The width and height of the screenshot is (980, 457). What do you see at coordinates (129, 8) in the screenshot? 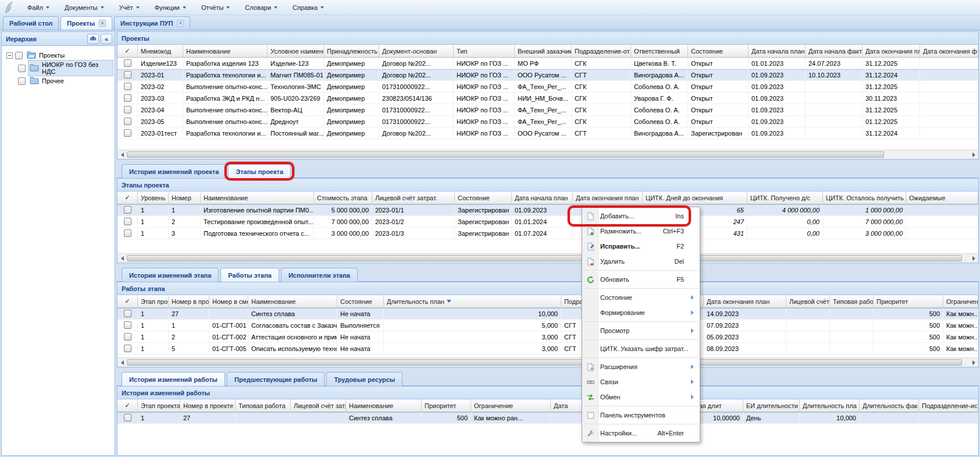
I see `menu-accounting: Учёт` at bounding box center [129, 8].